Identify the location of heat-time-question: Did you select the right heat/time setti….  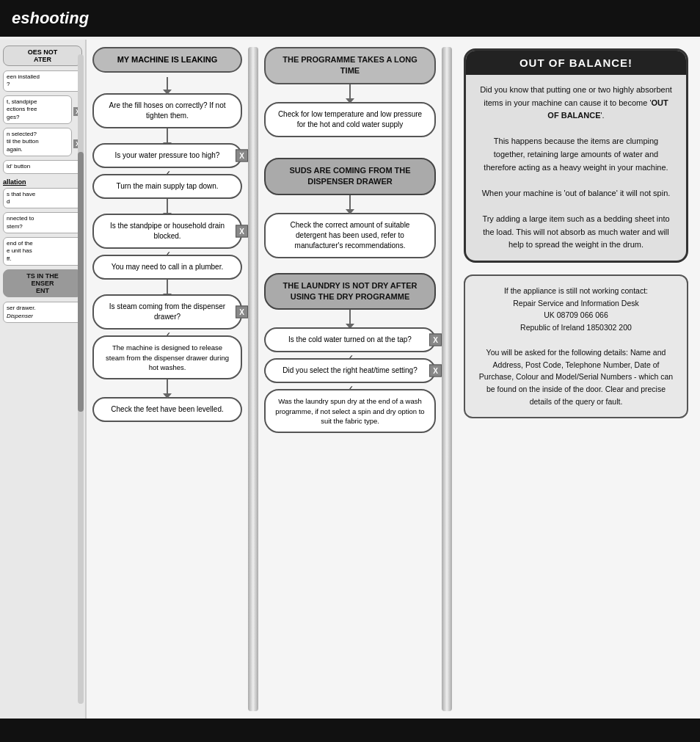
(350, 371).